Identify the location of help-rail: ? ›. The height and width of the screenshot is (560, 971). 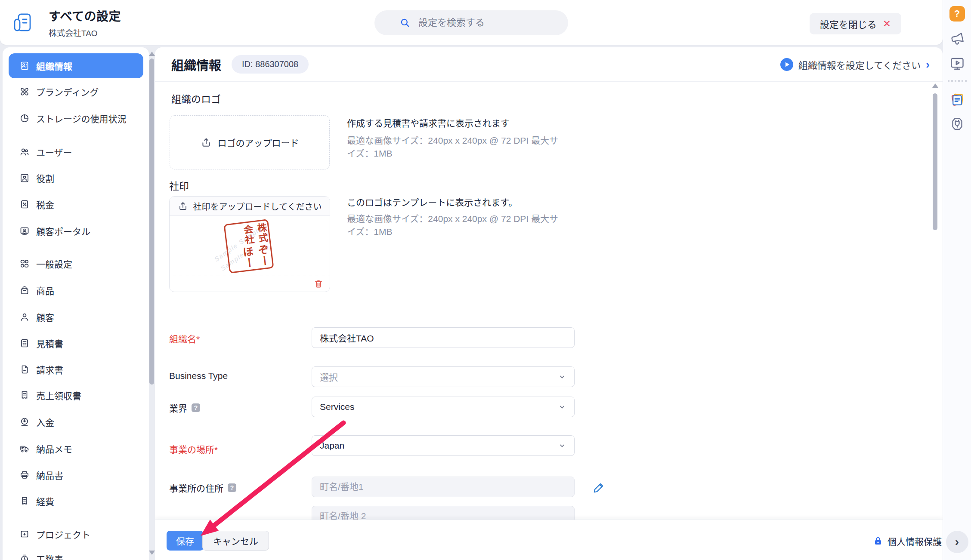
(957, 280).